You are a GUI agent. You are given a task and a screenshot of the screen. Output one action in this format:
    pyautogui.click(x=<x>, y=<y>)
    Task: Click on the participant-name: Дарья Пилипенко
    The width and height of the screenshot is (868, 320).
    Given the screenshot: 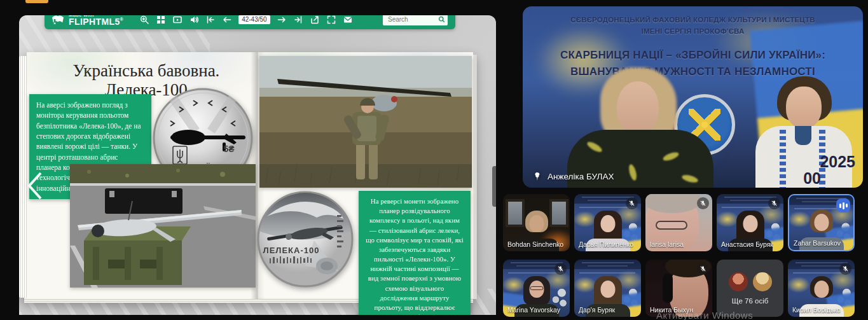 What is the action you would take?
    pyautogui.click(x=606, y=244)
    